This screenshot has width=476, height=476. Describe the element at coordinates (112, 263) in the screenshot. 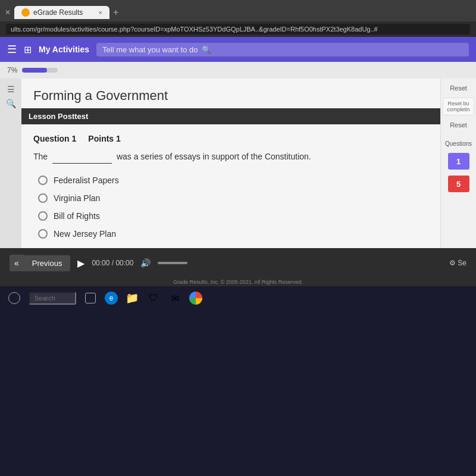

I see `time-display: 00:00 / 00:00` at that location.